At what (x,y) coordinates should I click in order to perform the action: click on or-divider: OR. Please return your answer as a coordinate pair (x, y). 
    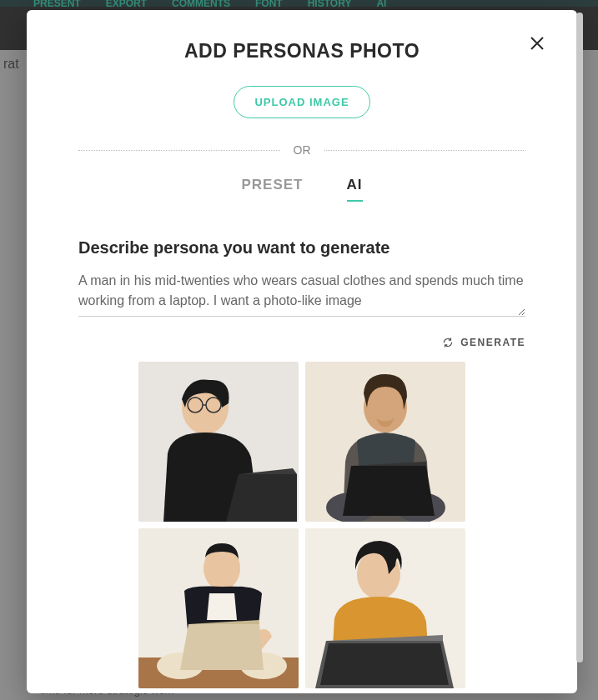
    Looking at the image, I should click on (302, 150).